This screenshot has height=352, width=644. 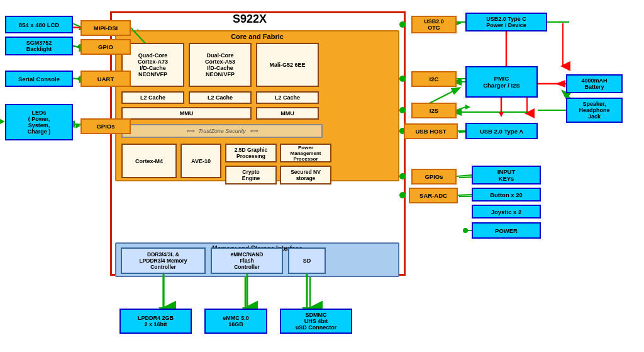 What do you see at coordinates (164, 261) in the screenshot?
I see `ddr-controller-block: DDR3/4/3L &LPDDR3/4 MemoryController` at bounding box center [164, 261].